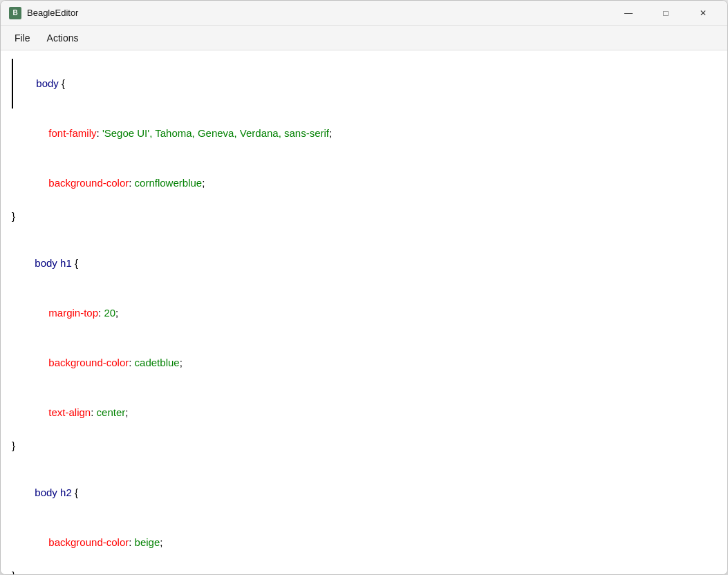 The width and height of the screenshot is (728, 575). Describe the element at coordinates (364, 263) in the screenshot. I see `selector-line-h1: body h1 {` at that location.